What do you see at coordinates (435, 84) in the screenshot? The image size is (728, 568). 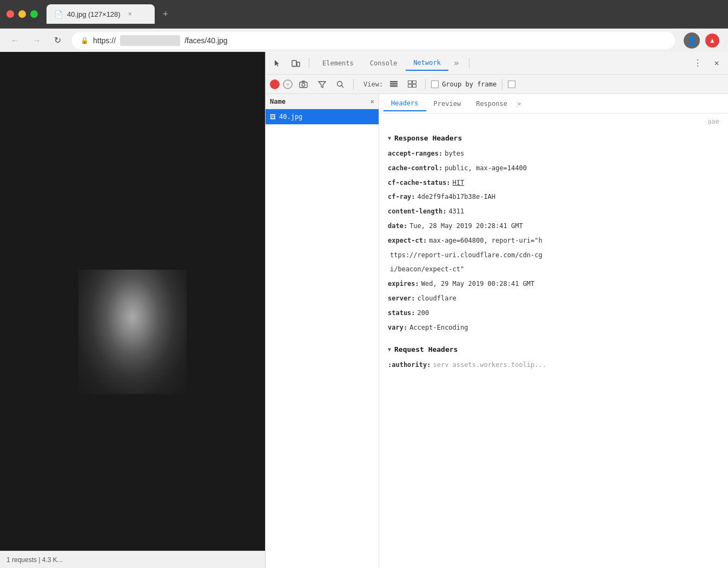 I see `group-by-frame-checkbox` at bounding box center [435, 84].